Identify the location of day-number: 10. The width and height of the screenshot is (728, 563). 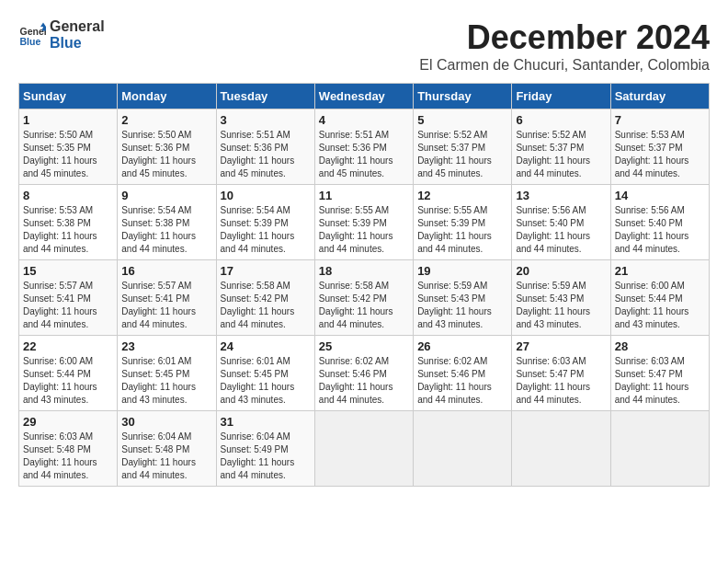
(266, 195).